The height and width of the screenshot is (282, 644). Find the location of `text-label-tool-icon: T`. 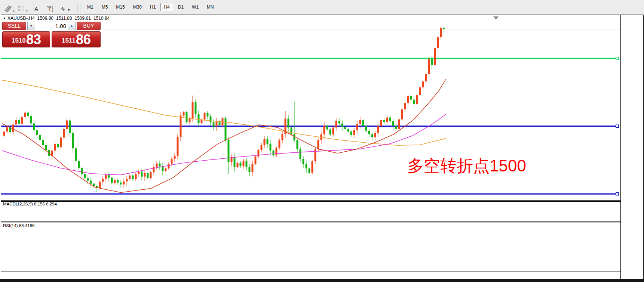

text-label-tool-icon: T is located at coordinates (49, 9).